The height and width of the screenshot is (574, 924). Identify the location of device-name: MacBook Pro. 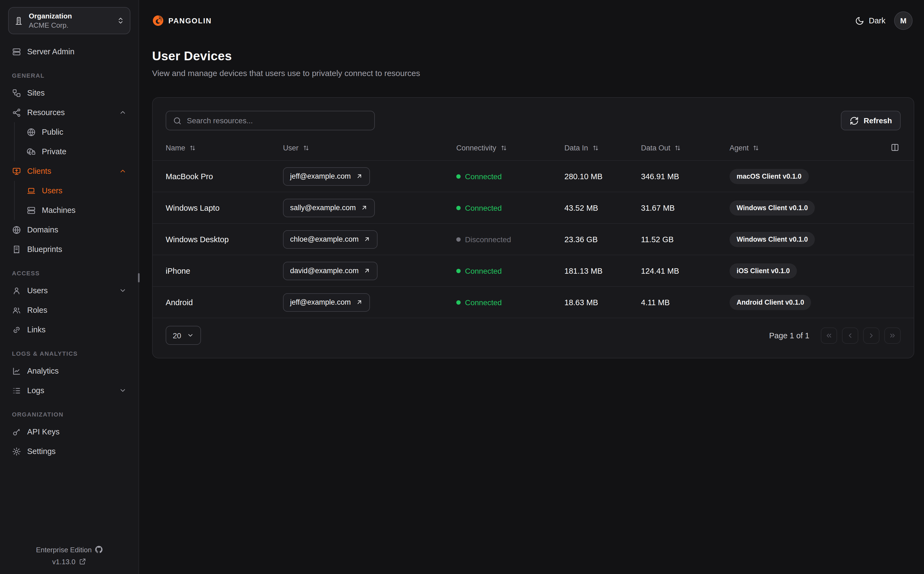
(224, 176).